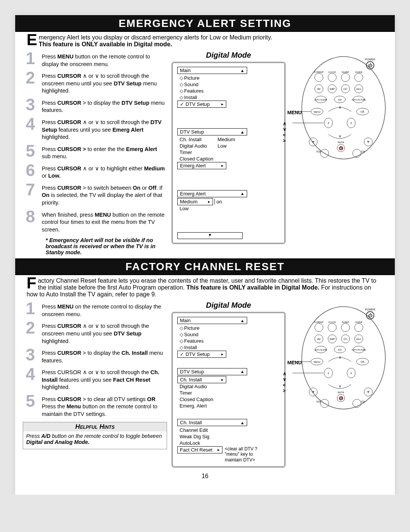  I want to click on intro-factory: F actory Channel Reset feature lets you …, so click(205, 287).